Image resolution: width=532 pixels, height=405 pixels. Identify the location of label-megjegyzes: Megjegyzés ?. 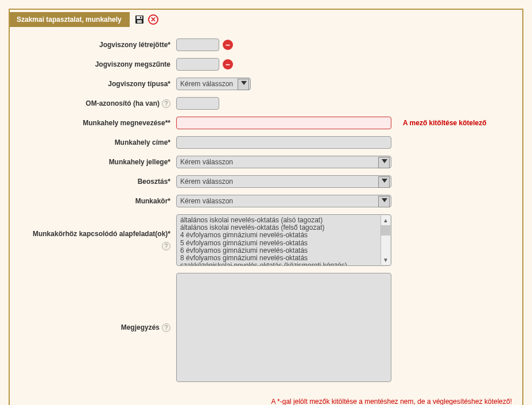
(99, 327).